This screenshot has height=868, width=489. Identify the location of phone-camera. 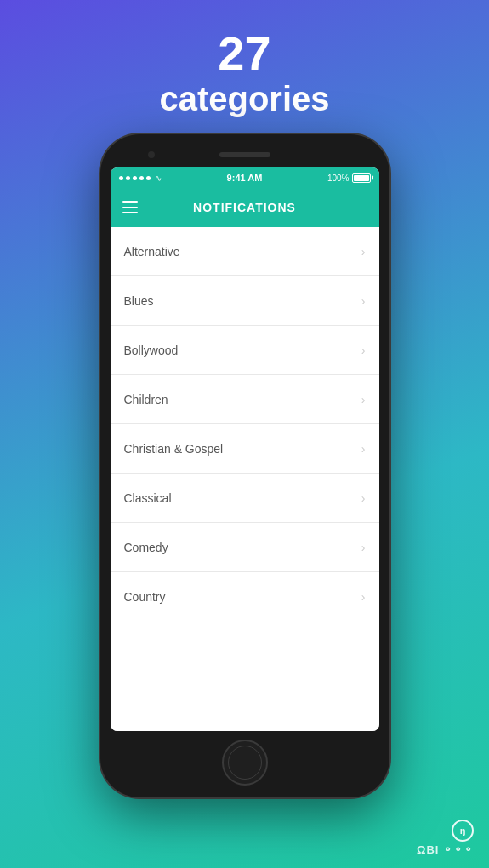
(151, 155).